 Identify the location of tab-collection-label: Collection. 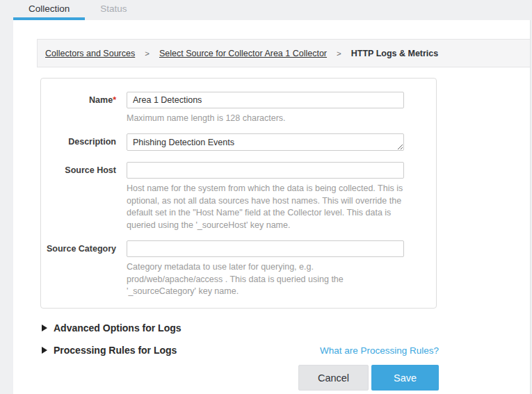
(49, 8).